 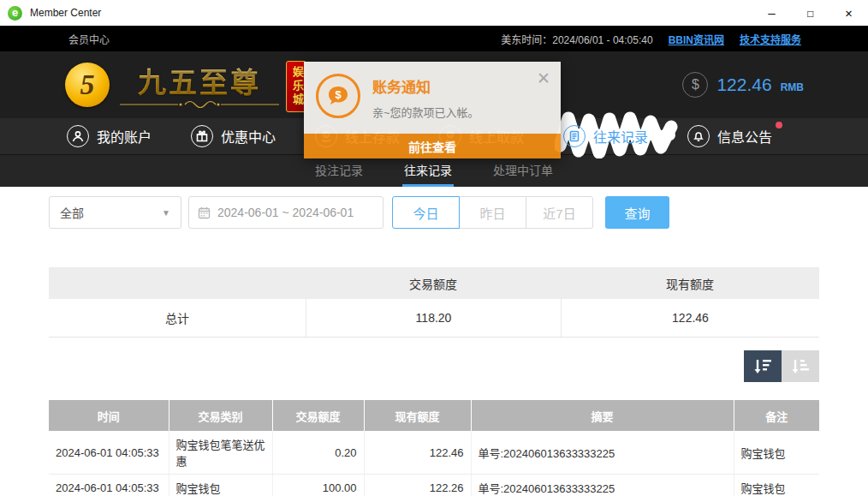 What do you see at coordinates (199, 105) in the screenshot?
I see `logo-flourish` at bounding box center [199, 105].